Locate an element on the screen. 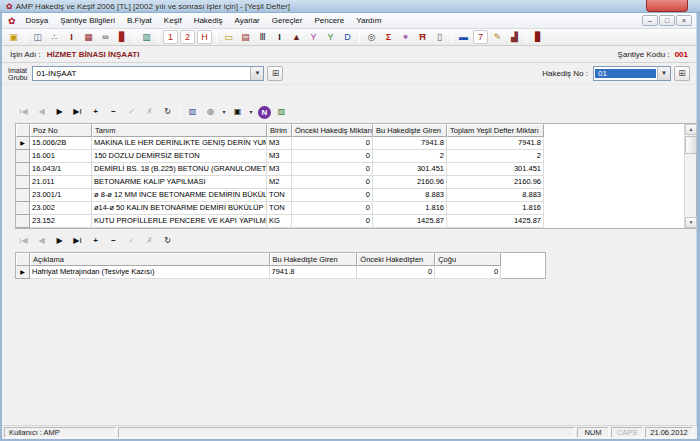 The height and width of the screenshot is (441, 700). scroll-down-icon: ▼ is located at coordinates (691, 222).